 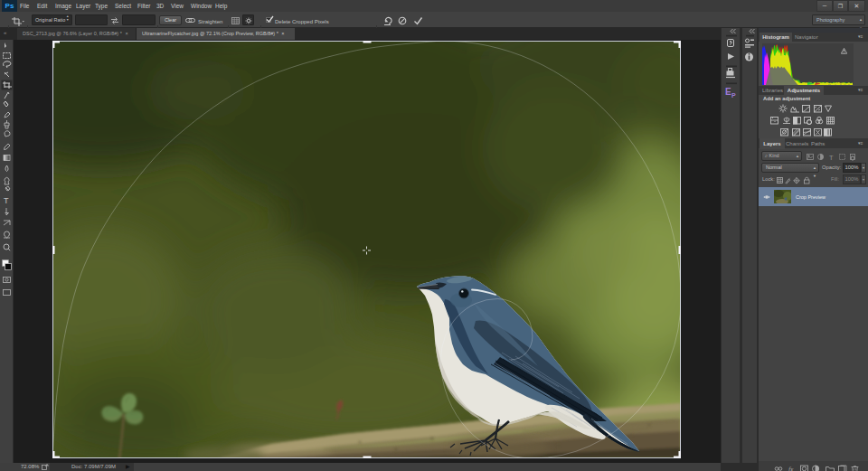 I want to click on svg-text: E, so click(x=729, y=92).